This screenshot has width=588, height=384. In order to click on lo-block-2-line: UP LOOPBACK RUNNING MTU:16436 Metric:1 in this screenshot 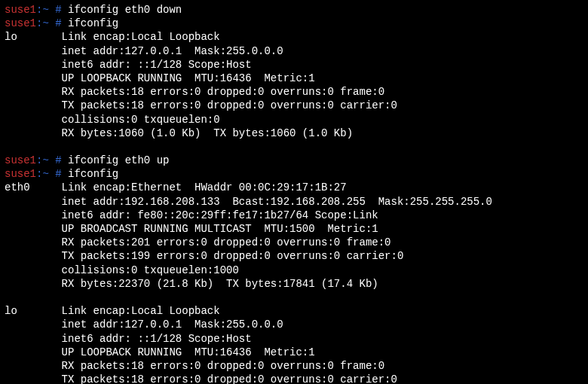, I will do `click(294, 352)`.